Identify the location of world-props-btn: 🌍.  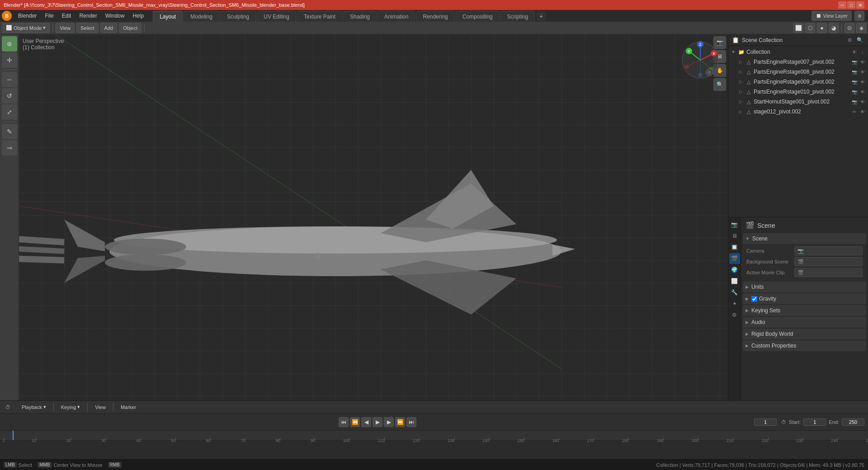
(735, 270).